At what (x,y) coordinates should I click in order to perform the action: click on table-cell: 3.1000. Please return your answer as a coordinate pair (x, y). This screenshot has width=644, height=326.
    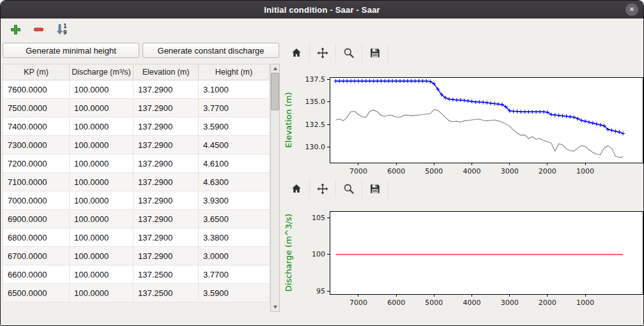
    Looking at the image, I should click on (234, 89).